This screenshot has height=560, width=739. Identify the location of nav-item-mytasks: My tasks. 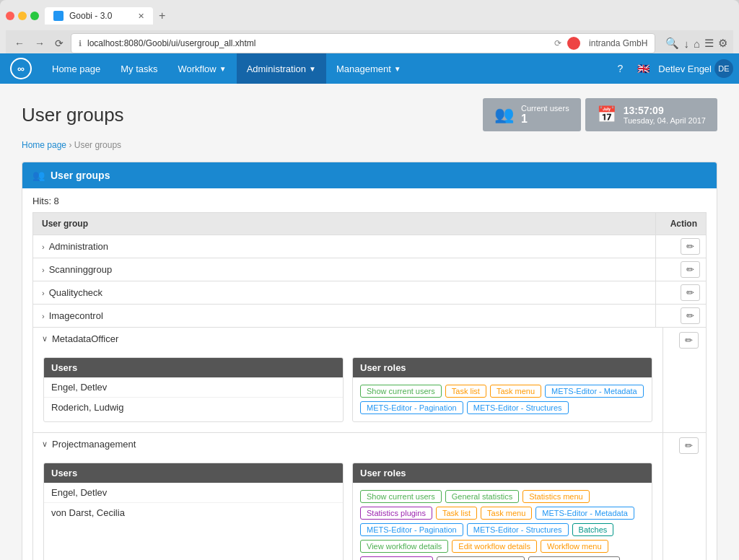
(139, 69).